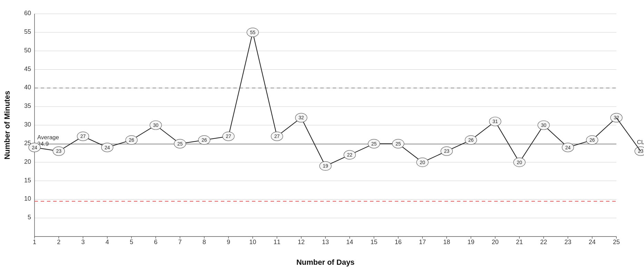 The image size is (644, 271). I want to click on svg-text: 2, so click(59, 242).